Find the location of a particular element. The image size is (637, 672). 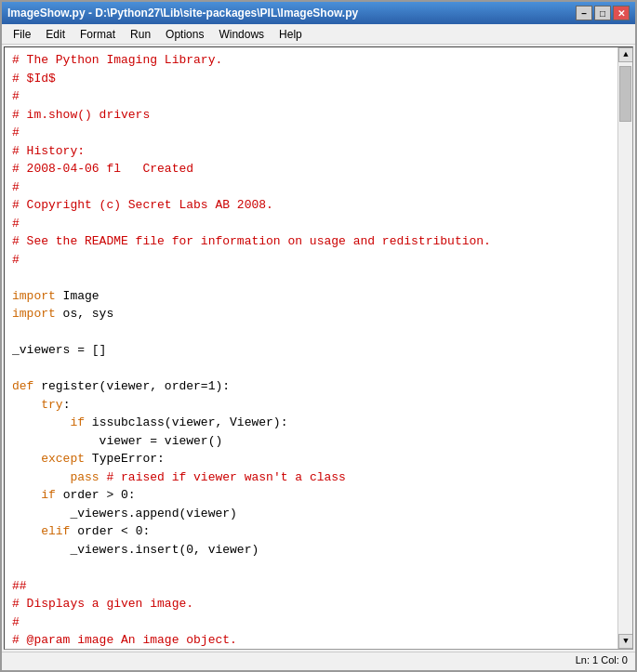

status-bar: Ln: 1 Col: 0 is located at coordinates (318, 661).